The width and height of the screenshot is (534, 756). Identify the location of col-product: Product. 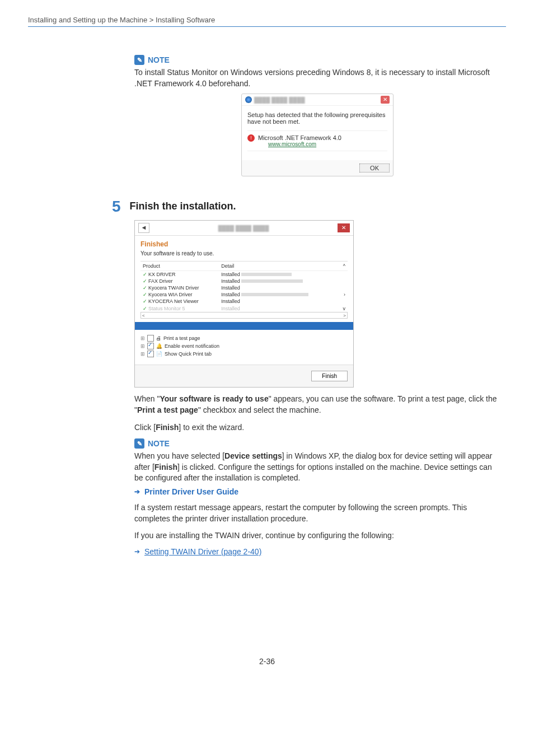
(180, 267).